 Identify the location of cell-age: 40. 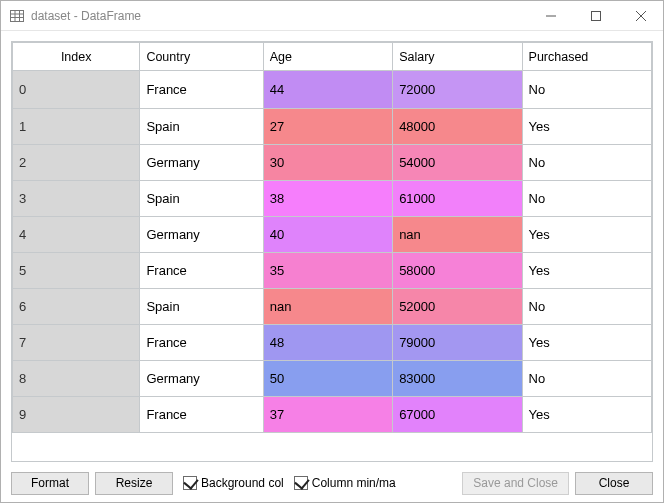
(328, 235).